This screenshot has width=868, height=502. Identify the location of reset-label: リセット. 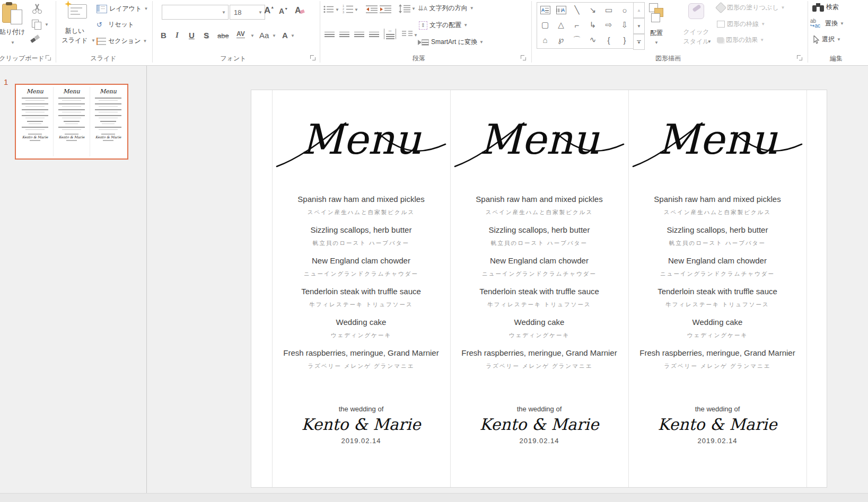
(121, 24).